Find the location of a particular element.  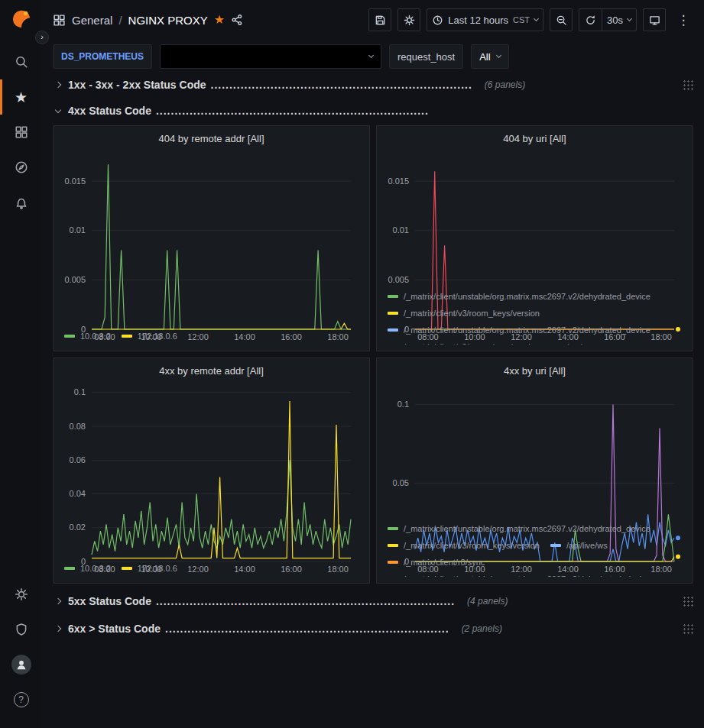

dashboard-row-4xx: 4xx Status Code ........................… is located at coordinates (373, 111).